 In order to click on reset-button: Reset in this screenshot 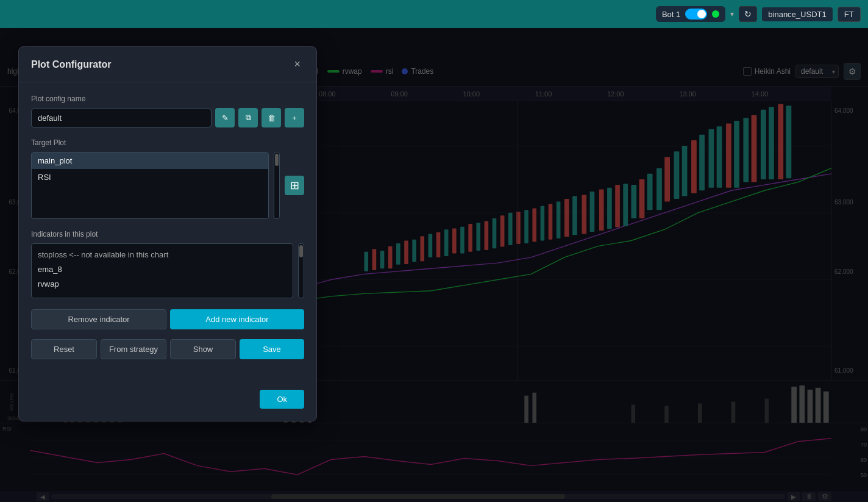, I will do `click(64, 349)`.